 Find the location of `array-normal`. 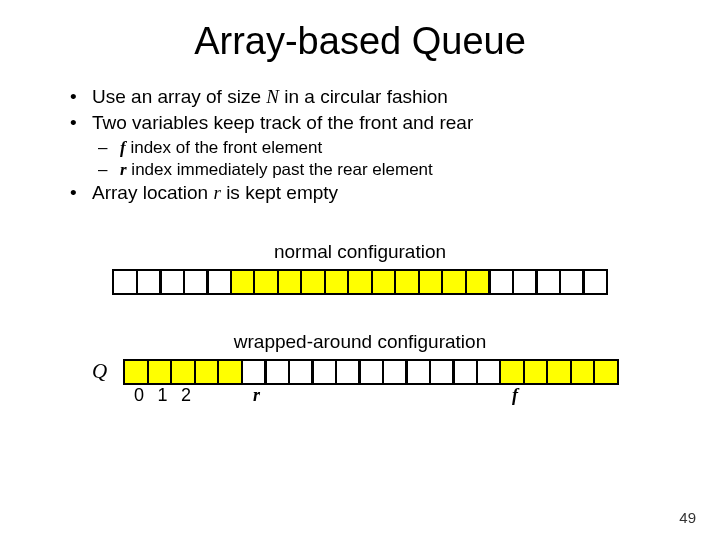

array-normal is located at coordinates (360, 282).